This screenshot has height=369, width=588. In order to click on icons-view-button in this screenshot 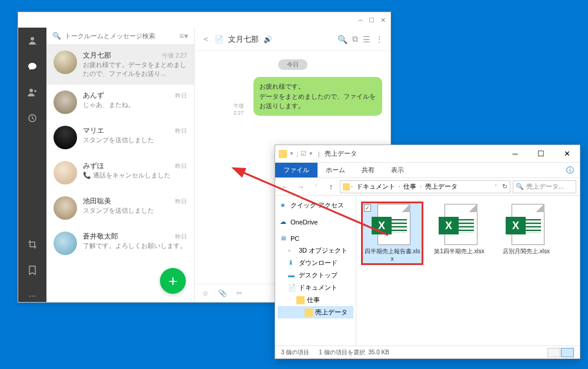, I will do `click(567, 353)`.